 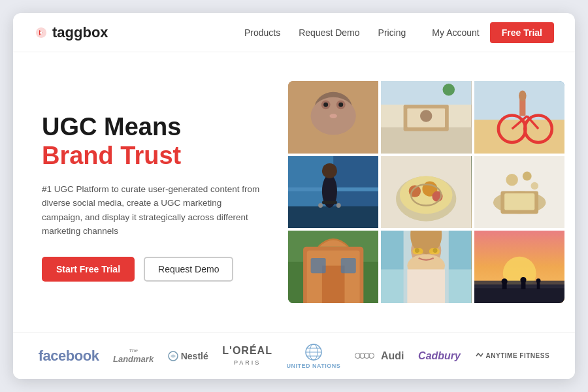 What do you see at coordinates (71, 33) in the screenshot?
I see `logo: taggbox` at bounding box center [71, 33].